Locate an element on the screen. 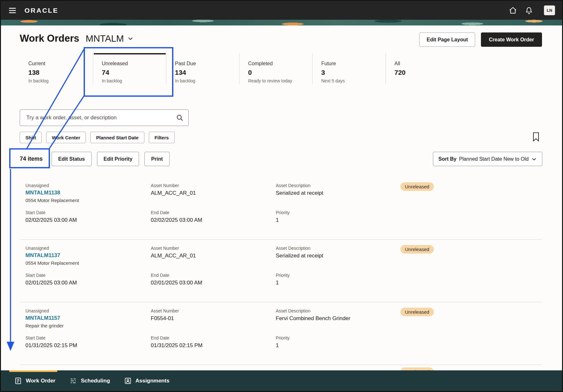  work-order-link: MNTALM1138 is located at coordinates (43, 193).